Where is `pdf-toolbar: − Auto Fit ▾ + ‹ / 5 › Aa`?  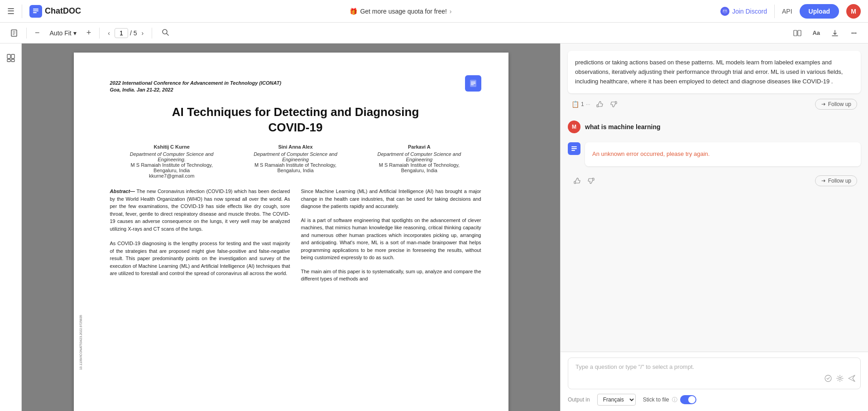 pdf-toolbar: − Auto Fit ▾ + ‹ / 5 › Aa is located at coordinates (434, 33).